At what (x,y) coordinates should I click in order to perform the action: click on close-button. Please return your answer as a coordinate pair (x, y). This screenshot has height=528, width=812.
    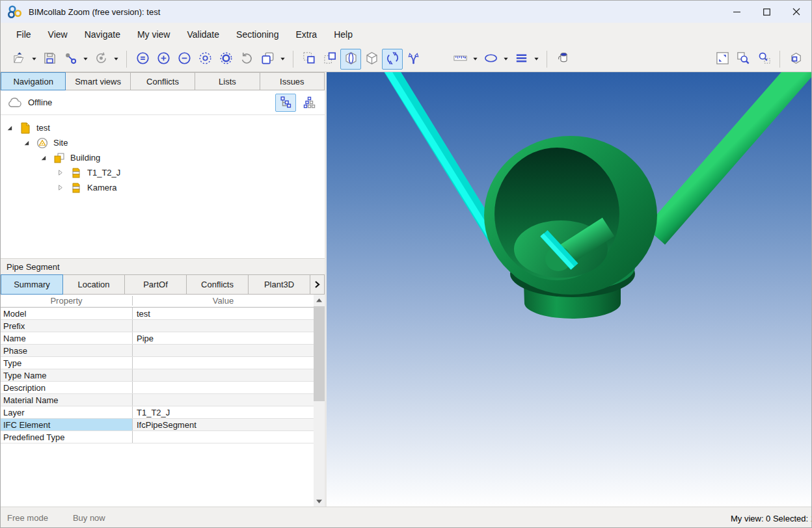
    Looking at the image, I should click on (796, 12).